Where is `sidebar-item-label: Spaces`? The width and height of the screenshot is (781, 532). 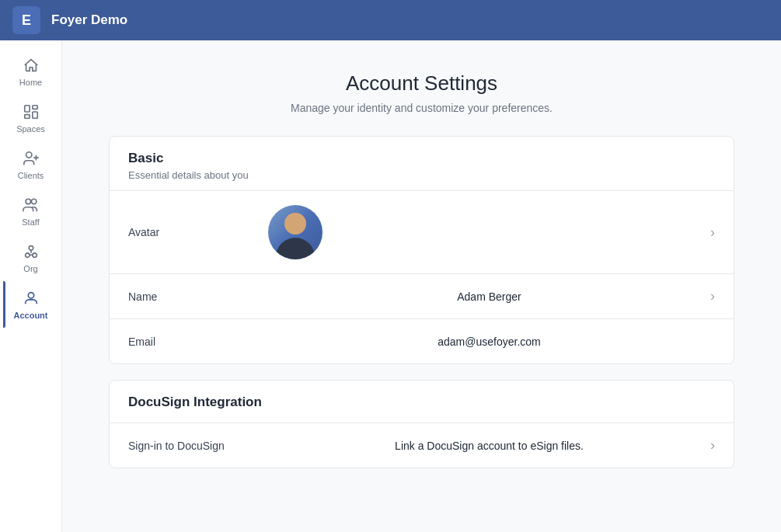 sidebar-item-label: Spaces is located at coordinates (31, 129).